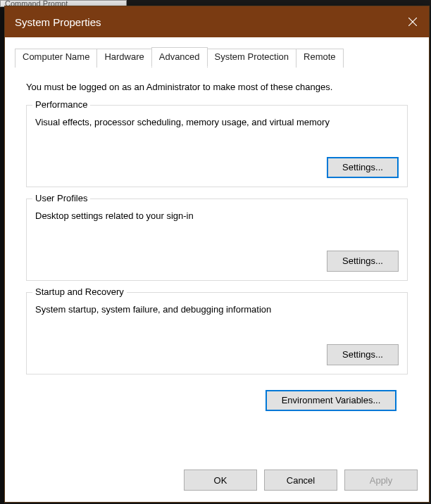  What do you see at coordinates (61, 104) in the screenshot?
I see `performance-group-title: Performance` at bounding box center [61, 104].